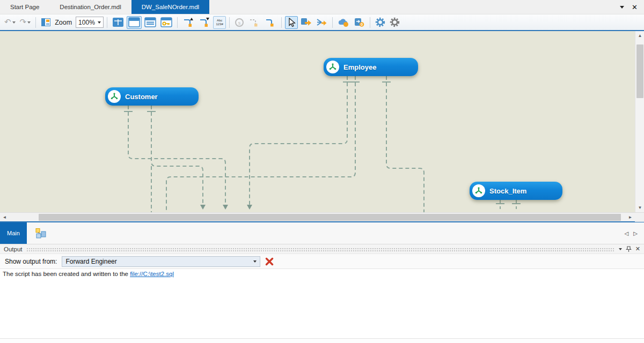 Image resolution: width=644 pixels, height=343 pixels. What do you see at coordinates (322, 8) in the screenshot?
I see `document-tabbar: Start Page Destination_Order.mdl DW_Sale…` at bounding box center [322, 8].